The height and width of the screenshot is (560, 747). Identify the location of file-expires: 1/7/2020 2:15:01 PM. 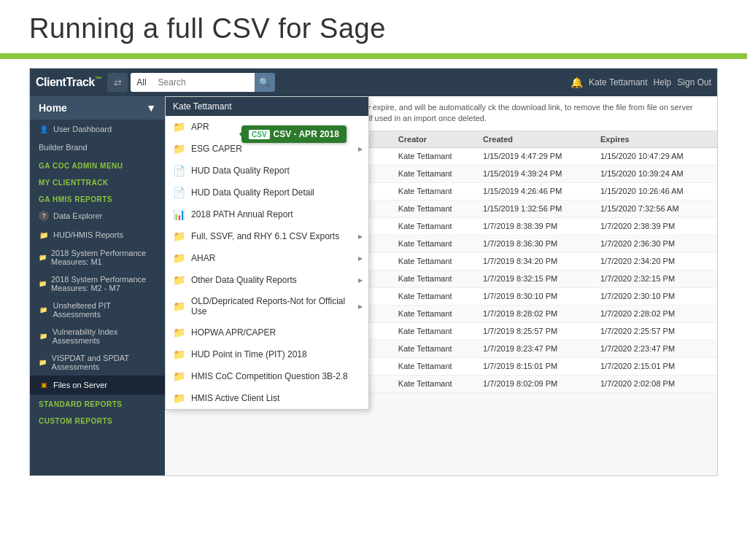
(656, 366).